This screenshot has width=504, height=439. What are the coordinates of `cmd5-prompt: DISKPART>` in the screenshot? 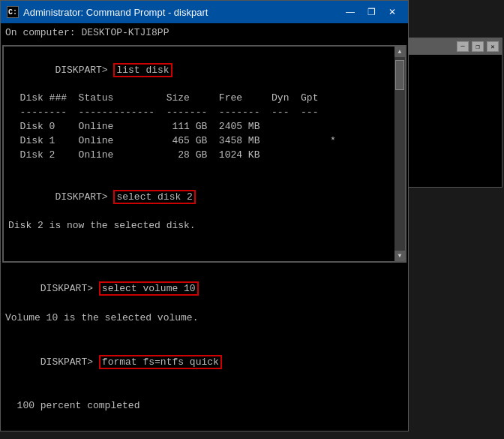 It's located at (70, 362).